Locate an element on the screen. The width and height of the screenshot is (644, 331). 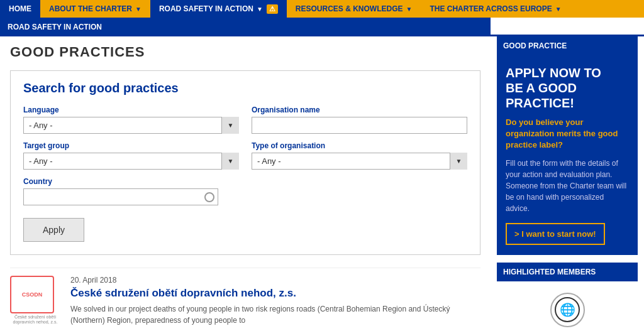
result-item: CSODN České sdružení obětí dopravních ne… is located at coordinates (245, 299).